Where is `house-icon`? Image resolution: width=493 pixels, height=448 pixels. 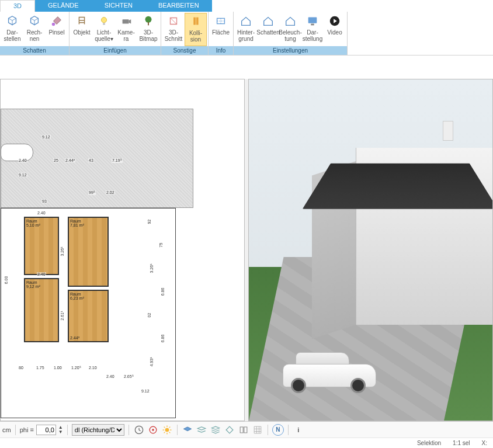
house-icon is located at coordinates (246, 21).